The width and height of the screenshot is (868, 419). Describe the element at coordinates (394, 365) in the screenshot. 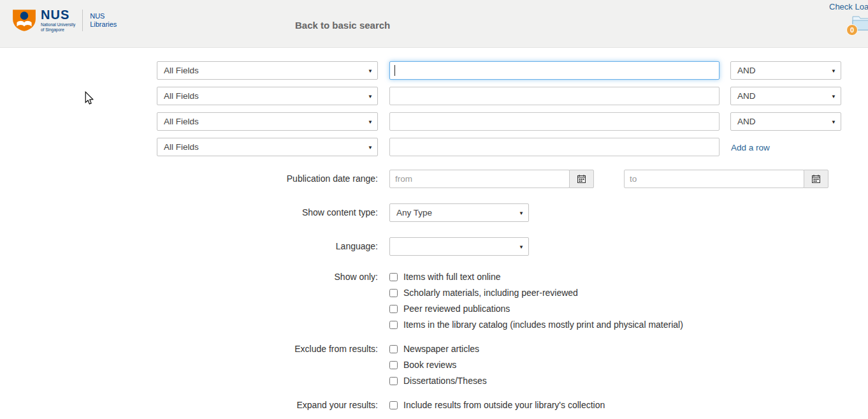

I see `checkbox-book-reviews` at that location.